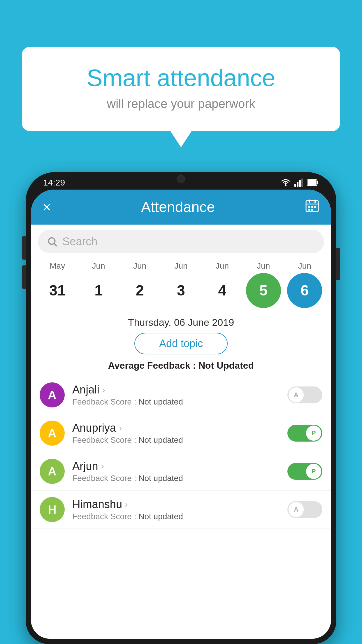  I want to click on avatar-himanshu: H, so click(52, 510).